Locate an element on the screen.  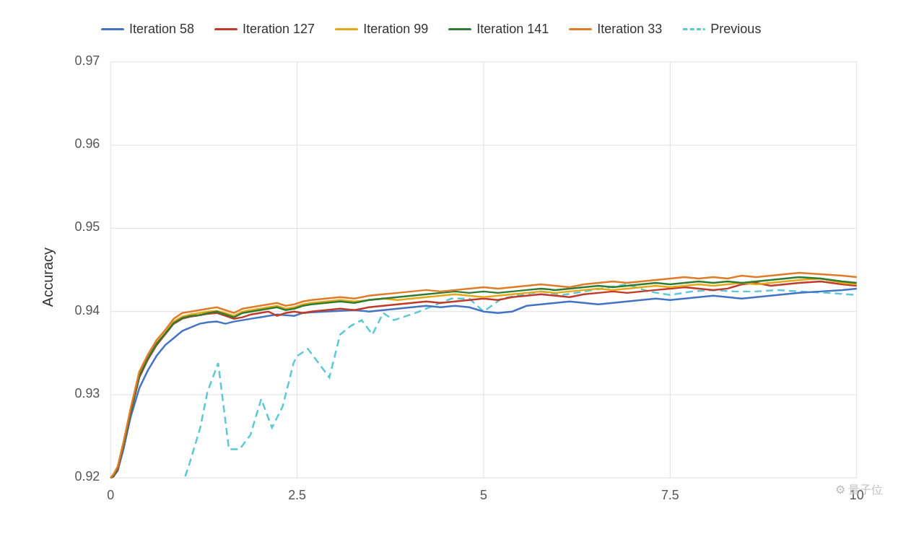
svg-text: 2.5 is located at coordinates (297, 495).